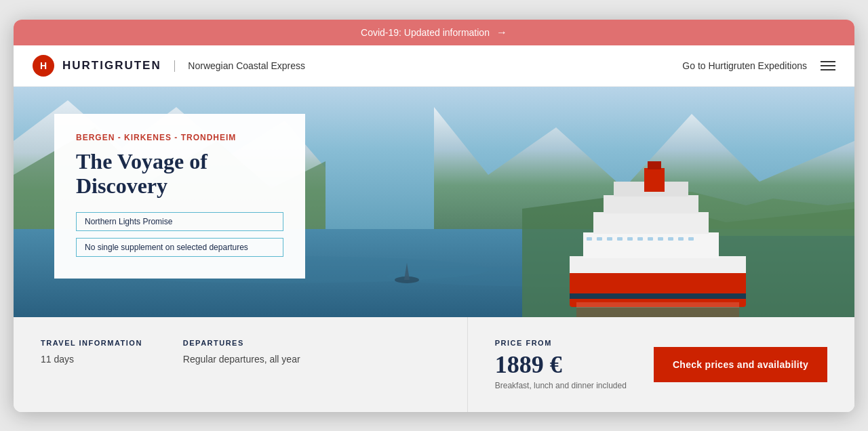  I want to click on brand-subtitle: Norwegian Coastal Express, so click(247, 66).